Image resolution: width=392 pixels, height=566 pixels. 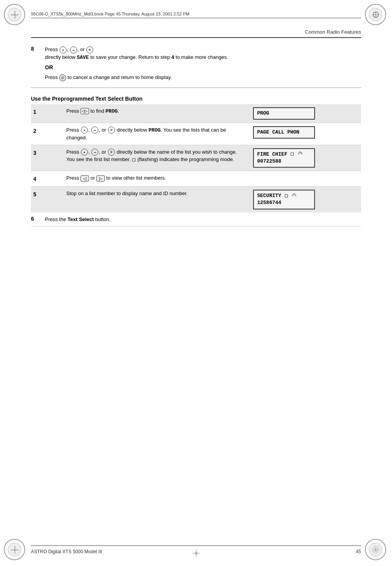 I want to click on step8-cancel-suffix: to cancel a change and return to home di…, so click(x=119, y=77).